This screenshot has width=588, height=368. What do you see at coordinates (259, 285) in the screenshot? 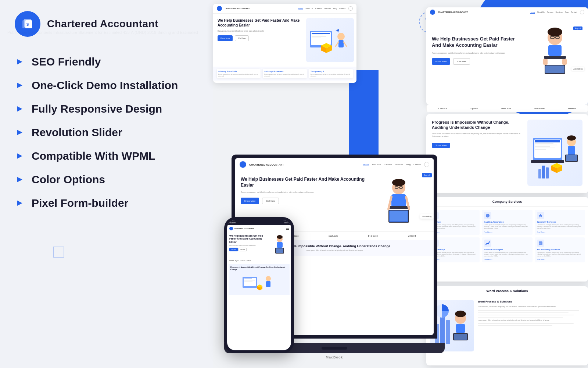
I see `phone-screen: 9:41 PM 100% CHARTERED ACCOUNTANT` at bounding box center [259, 285].